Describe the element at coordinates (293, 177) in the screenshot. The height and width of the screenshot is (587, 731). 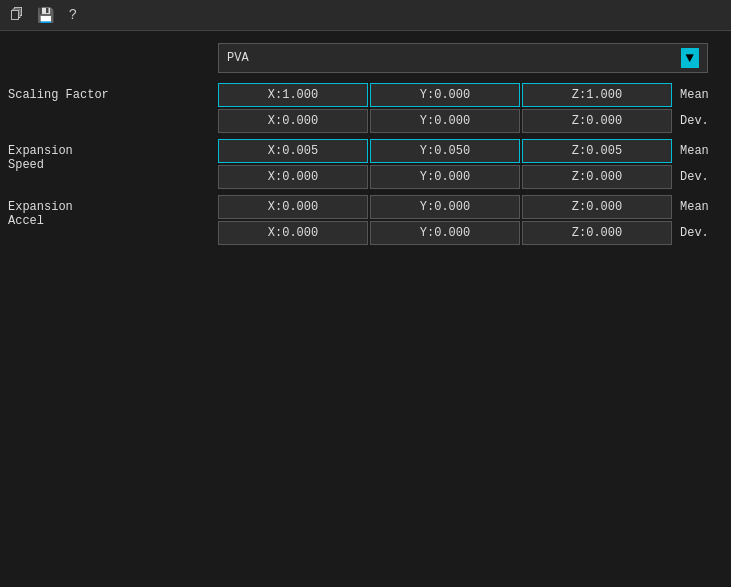
I see `expansion-speed-dev-x: X:0.000` at that location.